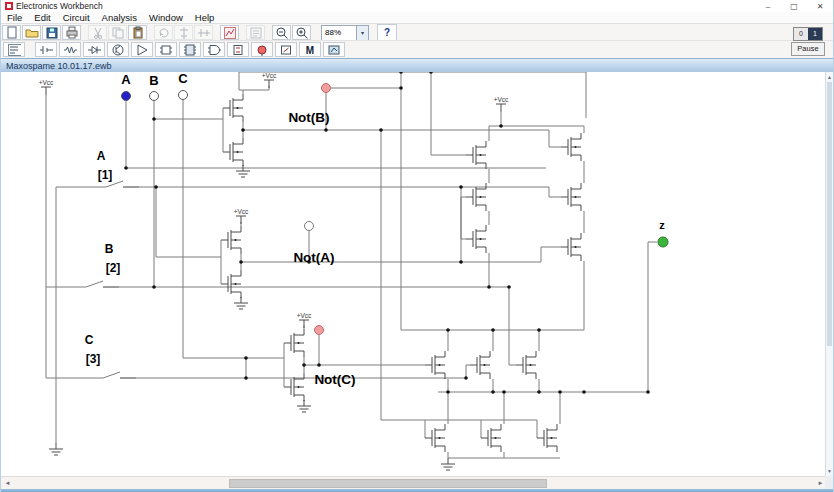 This screenshot has width=834, height=492. I want to click on input-terminal-A, so click(126, 96).